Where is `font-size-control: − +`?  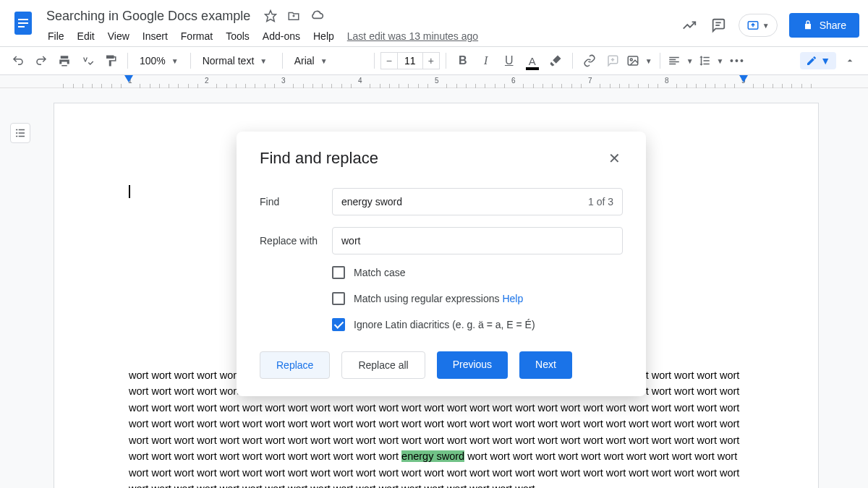
font-size-control: − + is located at coordinates (410, 61).